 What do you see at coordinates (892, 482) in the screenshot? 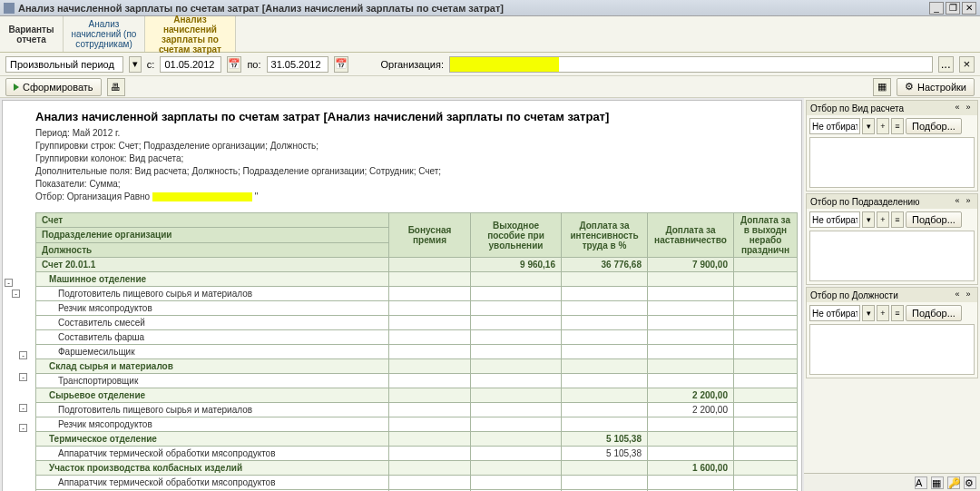
I see `status-bar: A ▦ 🔑 ⚙` at bounding box center [892, 482].